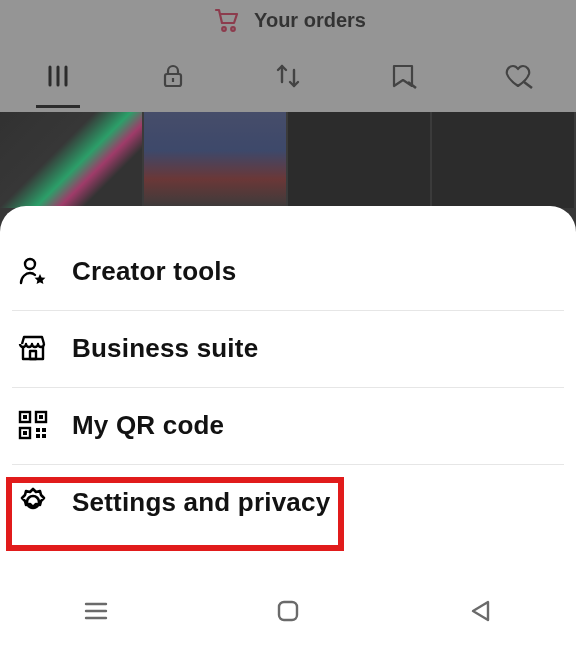  I want to click on menu-item-label: My QR code, so click(148, 426).